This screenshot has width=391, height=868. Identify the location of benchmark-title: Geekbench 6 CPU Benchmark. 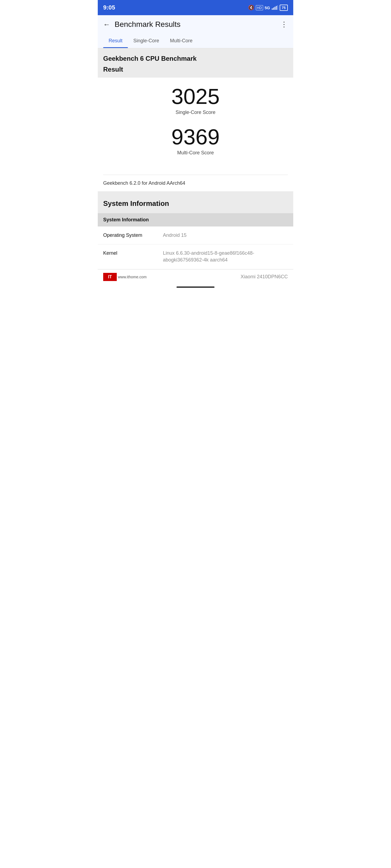
(196, 59).